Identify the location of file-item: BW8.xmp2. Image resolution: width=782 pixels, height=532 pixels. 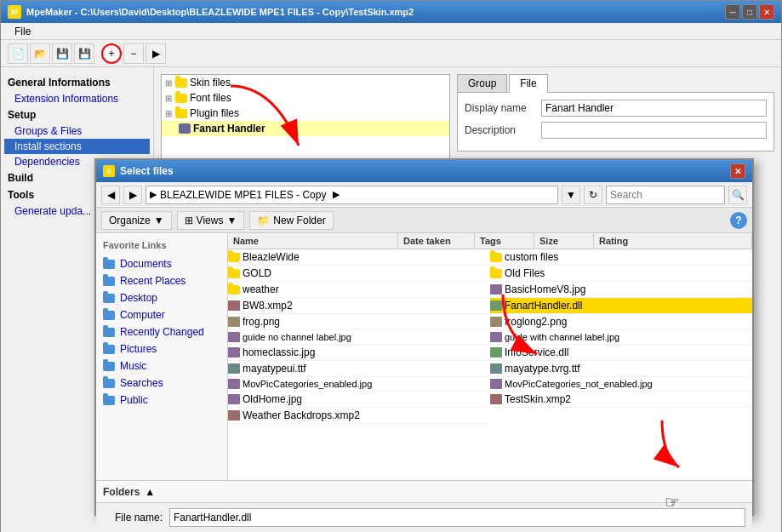
(359, 306).